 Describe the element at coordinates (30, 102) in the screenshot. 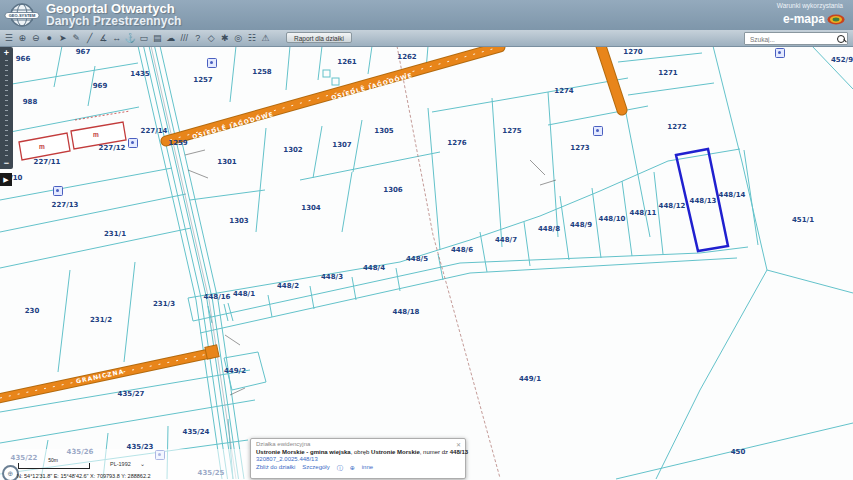

I see `parcel-label: 988` at that location.